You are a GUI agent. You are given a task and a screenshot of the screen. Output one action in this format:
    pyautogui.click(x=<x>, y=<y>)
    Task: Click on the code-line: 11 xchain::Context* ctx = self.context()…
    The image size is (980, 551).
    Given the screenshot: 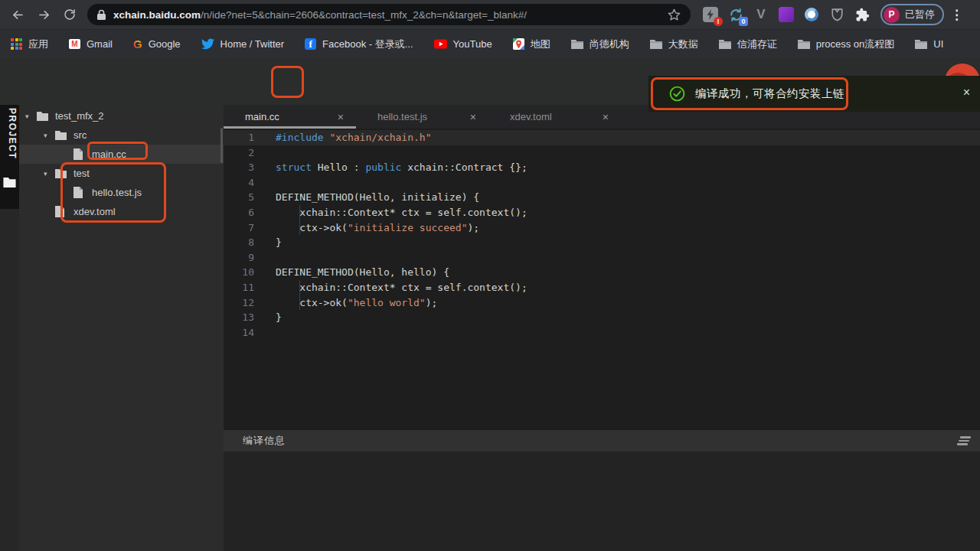 What is the action you would take?
    pyautogui.click(x=602, y=288)
    